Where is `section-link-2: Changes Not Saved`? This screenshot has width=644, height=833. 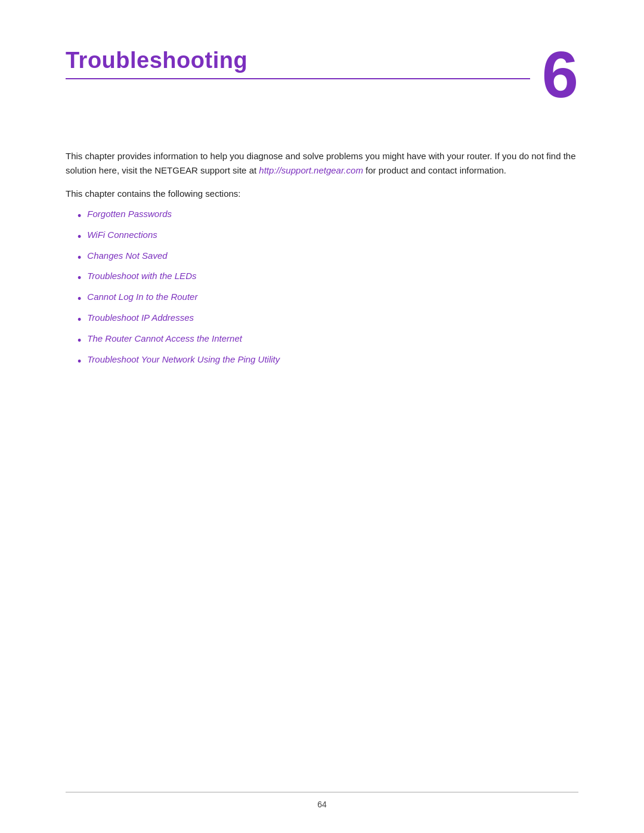 section-link-2: Changes Not Saved is located at coordinates (127, 256).